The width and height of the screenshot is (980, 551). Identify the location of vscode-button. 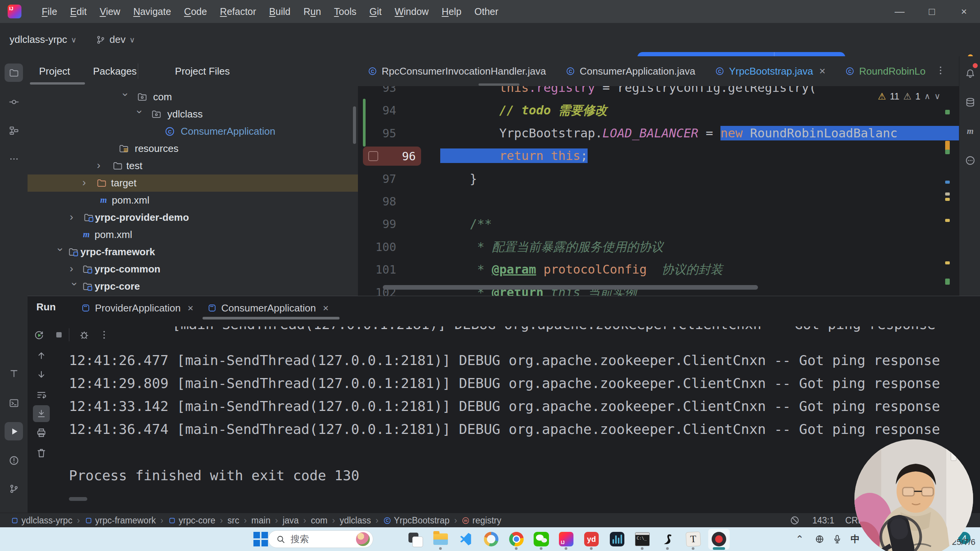
(466, 539).